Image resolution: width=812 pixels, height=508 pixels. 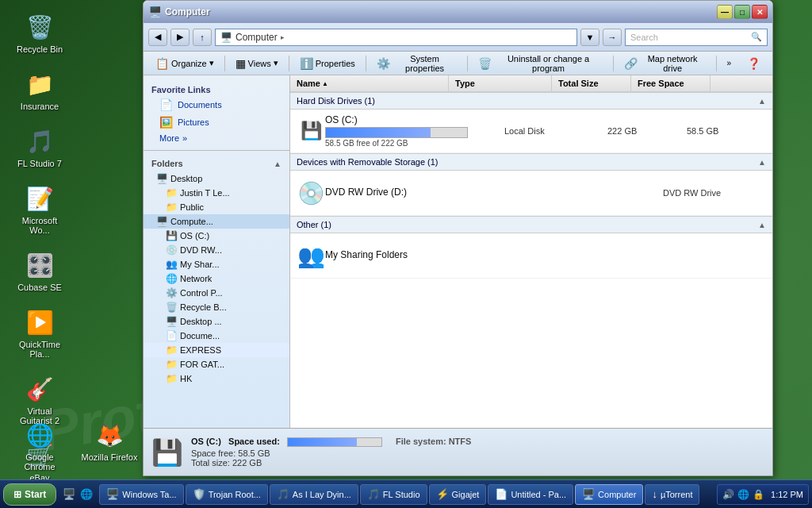 I want to click on address-arrow-icon: ▸, so click(x=282, y=37).